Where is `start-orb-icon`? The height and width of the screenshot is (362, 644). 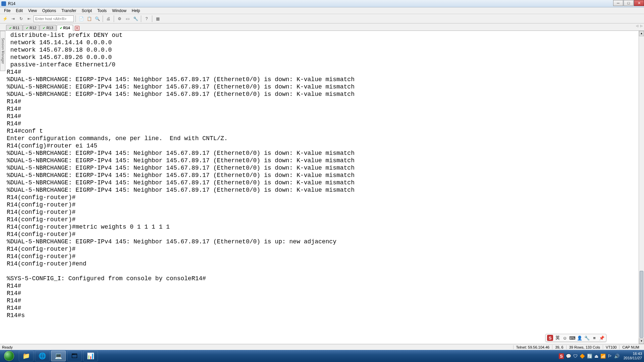
start-orb-icon is located at coordinates (9, 356).